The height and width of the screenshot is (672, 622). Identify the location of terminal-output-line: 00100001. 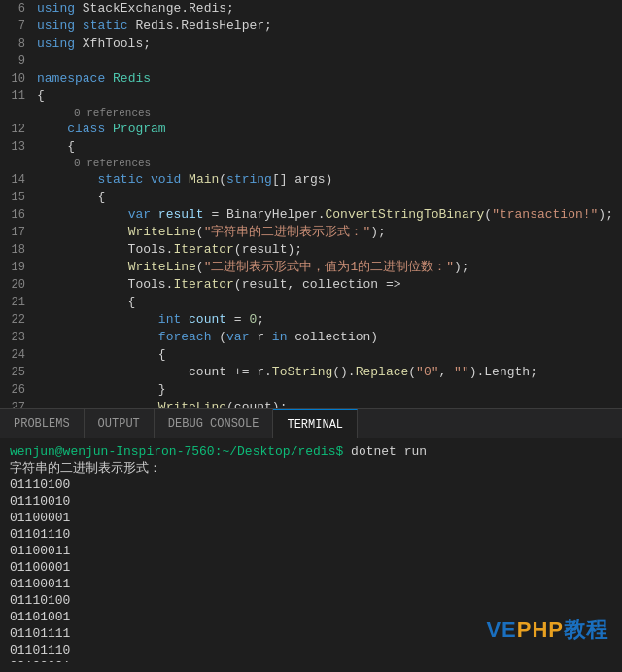
(311, 660).